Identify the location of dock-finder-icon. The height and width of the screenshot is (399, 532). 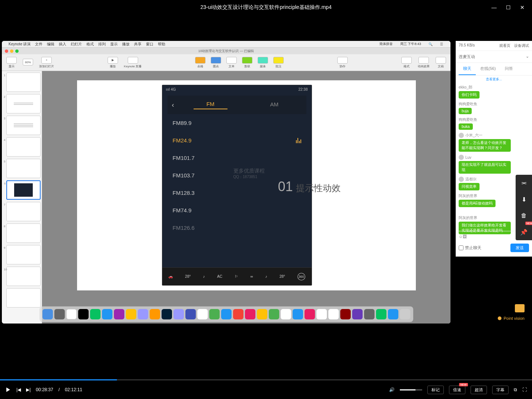
(48, 314).